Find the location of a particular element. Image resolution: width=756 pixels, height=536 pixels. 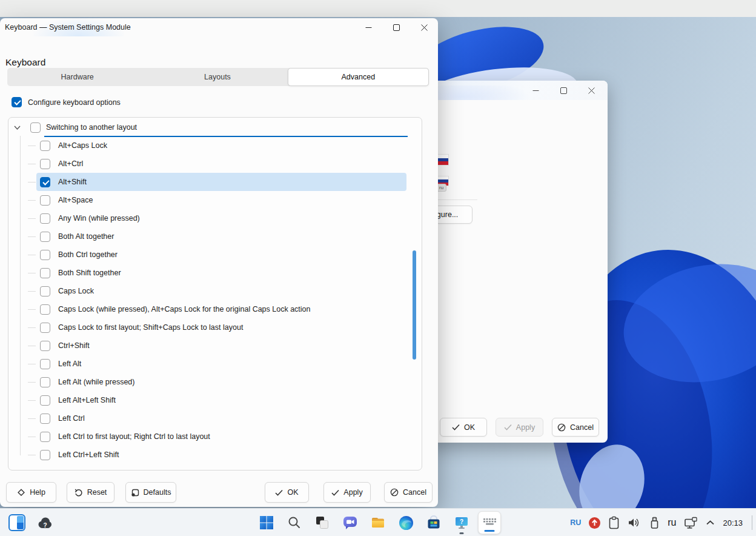

chevron-down-icon is located at coordinates (17, 127).